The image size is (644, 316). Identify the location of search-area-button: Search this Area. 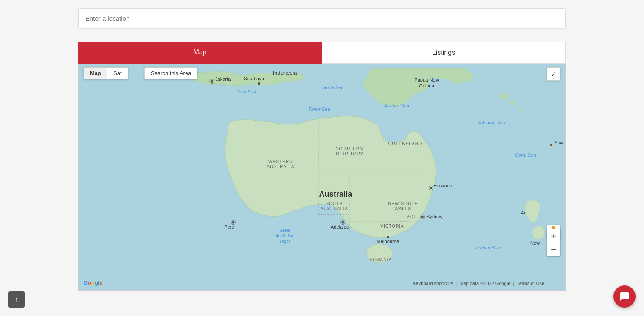
(171, 73).